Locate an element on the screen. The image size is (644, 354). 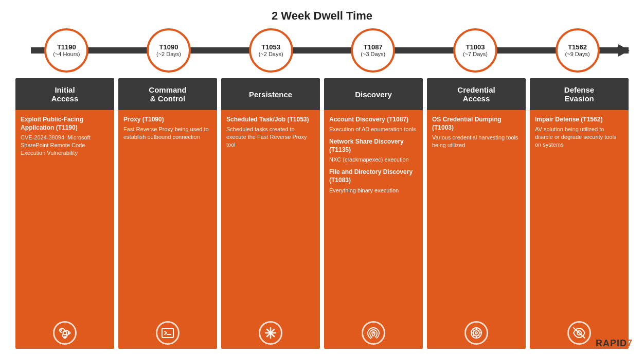
card-header-initial-access: InitialAccess is located at coordinates (65, 94).